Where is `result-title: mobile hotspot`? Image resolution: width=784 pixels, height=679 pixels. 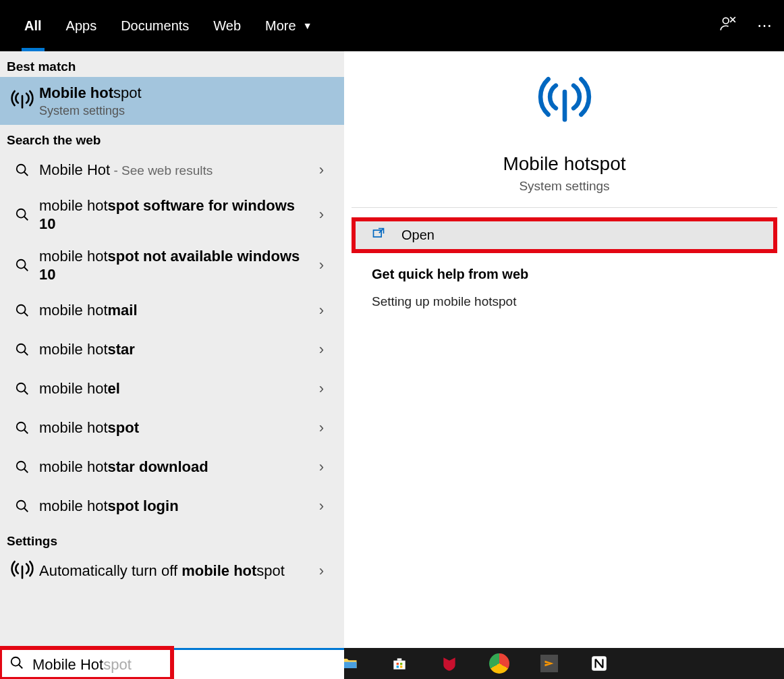 result-title: mobile hotspot is located at coordinates (175, 428).